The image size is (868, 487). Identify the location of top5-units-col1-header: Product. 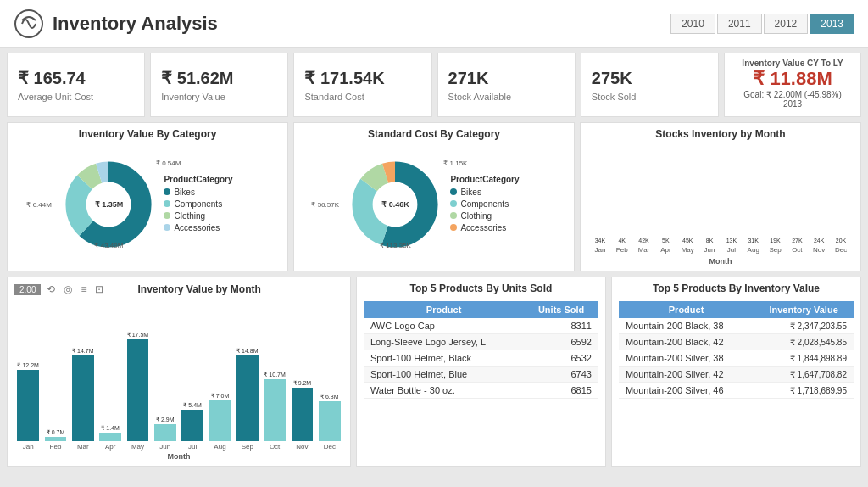
(444, 310).